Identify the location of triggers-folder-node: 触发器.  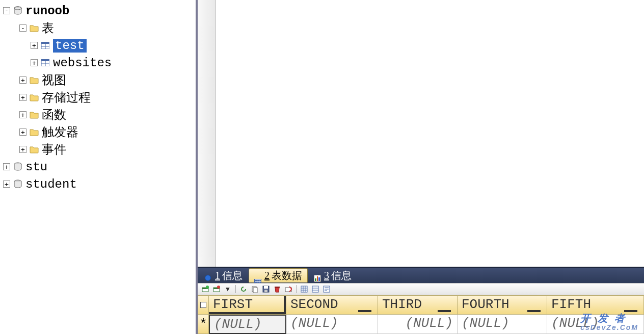
(99, 132).